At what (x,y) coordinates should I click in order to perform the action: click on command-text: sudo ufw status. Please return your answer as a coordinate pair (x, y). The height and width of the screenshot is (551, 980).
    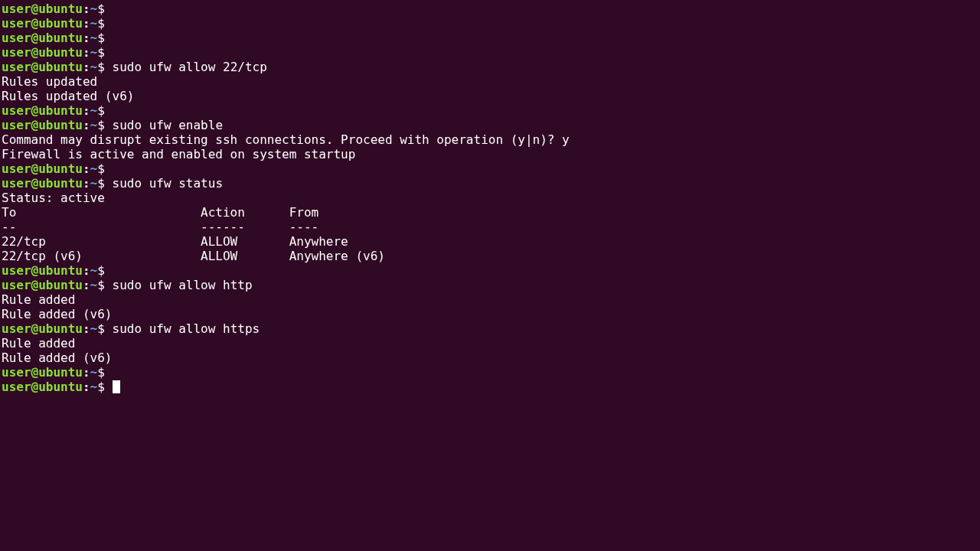
    Looking at the image, I should click on (164, 184).